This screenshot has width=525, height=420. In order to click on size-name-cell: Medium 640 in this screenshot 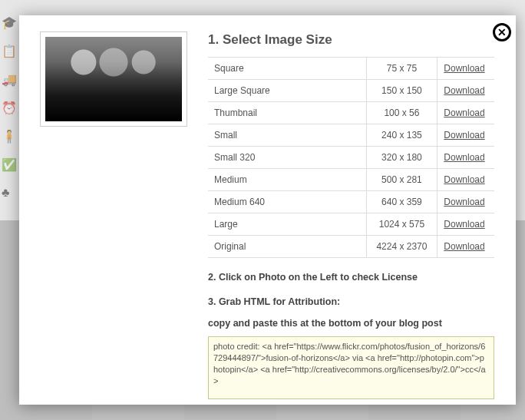, I will do `click(287, 203)`.